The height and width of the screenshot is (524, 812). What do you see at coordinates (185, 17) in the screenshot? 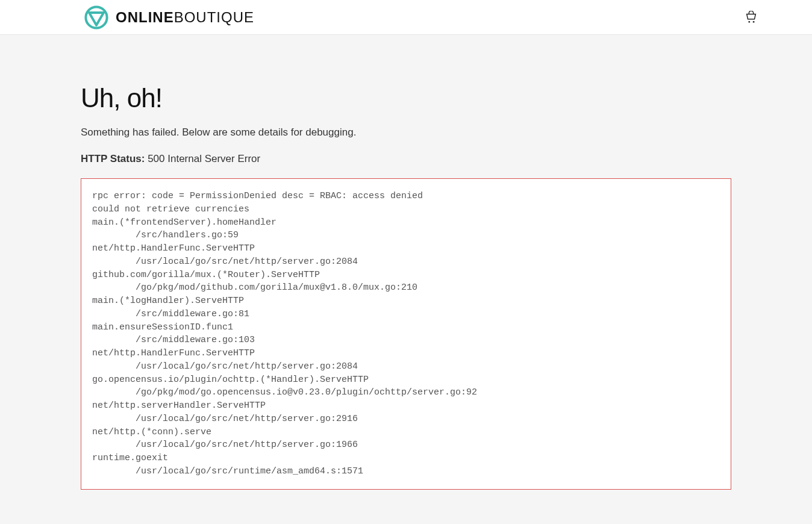
I see `logo-text: ONLINEBOUTIQUE` at bounding box center [185, 17].